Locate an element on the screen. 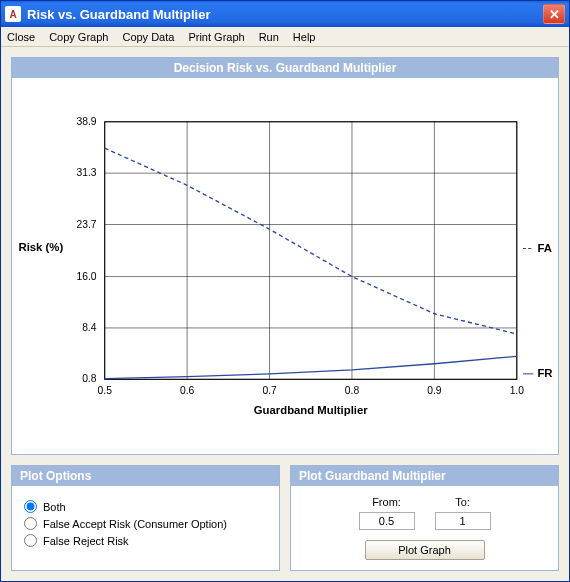 This screenshot has width=570, height=582. svg-text: FR is located at coordinates (544, 373).